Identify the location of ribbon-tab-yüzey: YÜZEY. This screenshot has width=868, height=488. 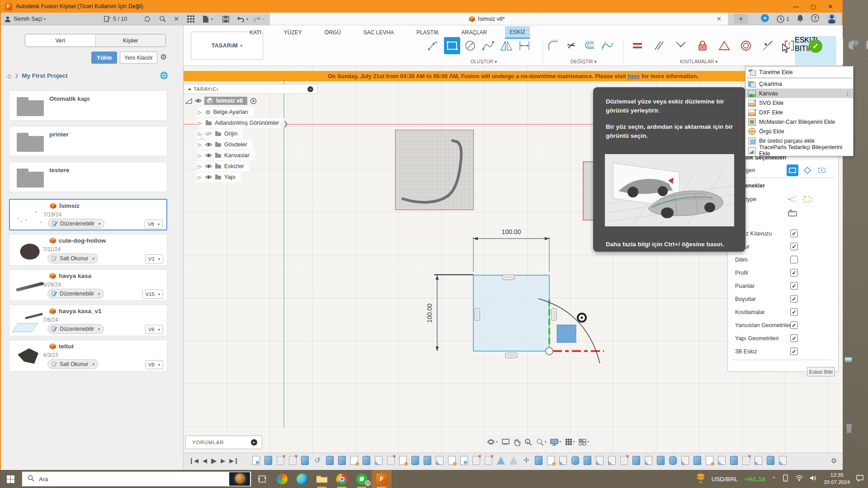
(293, 33).